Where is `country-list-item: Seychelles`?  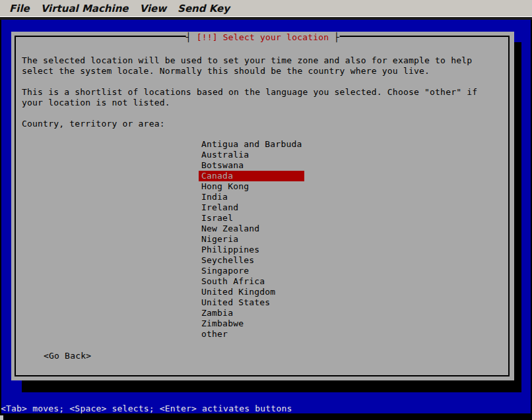
country-list-item: Seychelles is located at coordinates (251, 260).